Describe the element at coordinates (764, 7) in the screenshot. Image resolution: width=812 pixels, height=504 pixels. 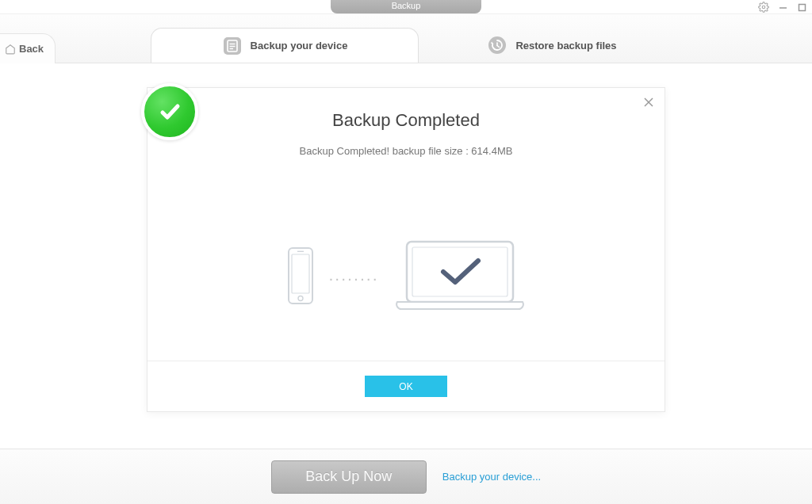
I see `gear-icon` at that location.